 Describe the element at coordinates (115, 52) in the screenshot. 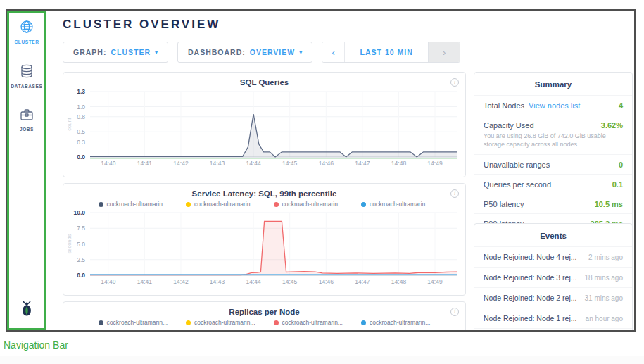

I see `graph-dropdown: GRAPH: CLUSTER ▾` at that location.